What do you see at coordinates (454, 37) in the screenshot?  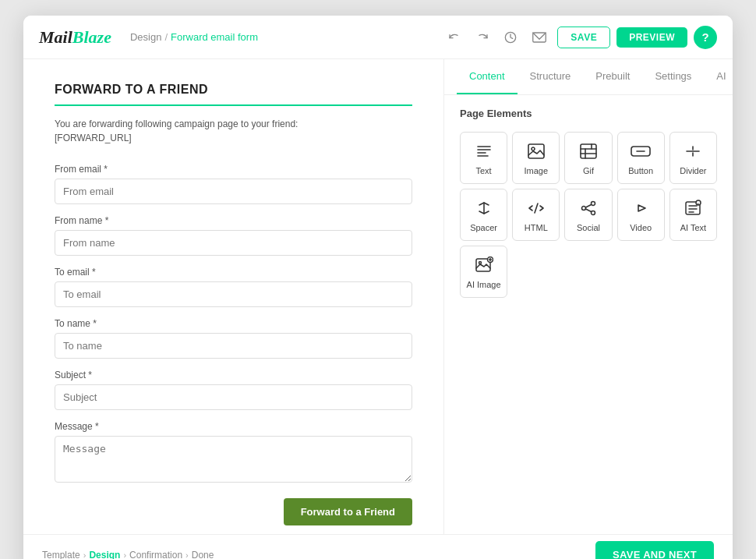 I see `undo-icon` at bounding box center [454, 37].